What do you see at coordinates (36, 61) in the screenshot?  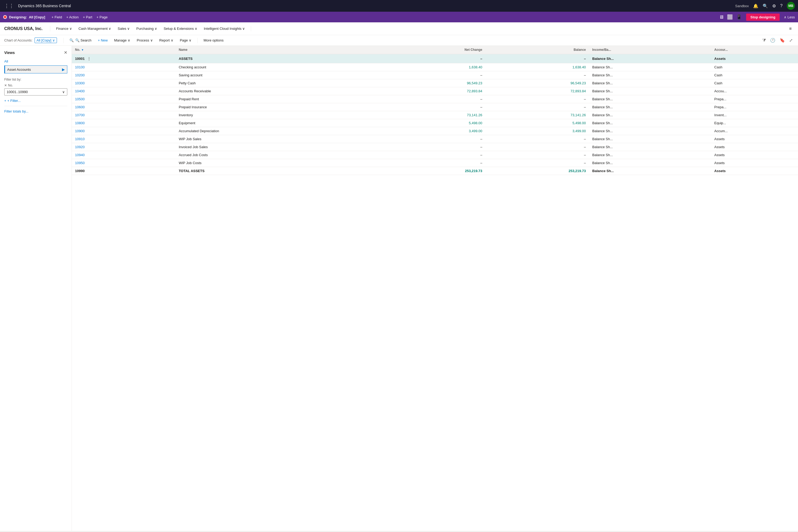 I see `views-all-item: All` at bounding box center [36, 61].